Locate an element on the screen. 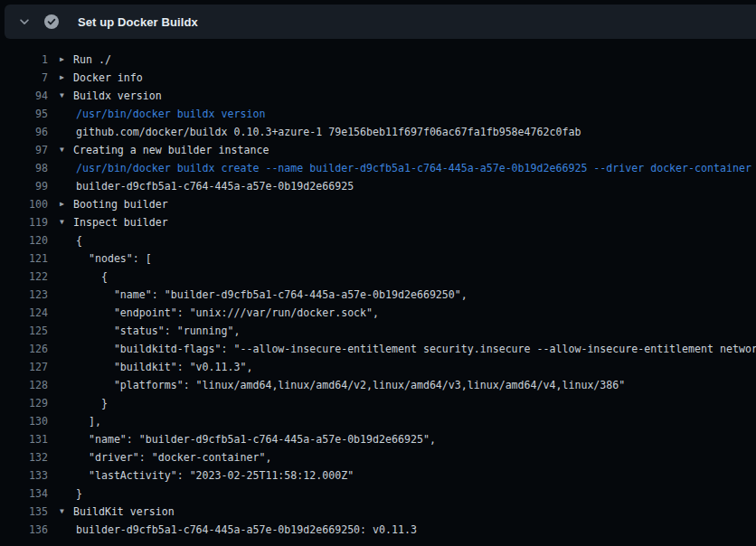  line-number: 99 is located at coordinates (24, 186).